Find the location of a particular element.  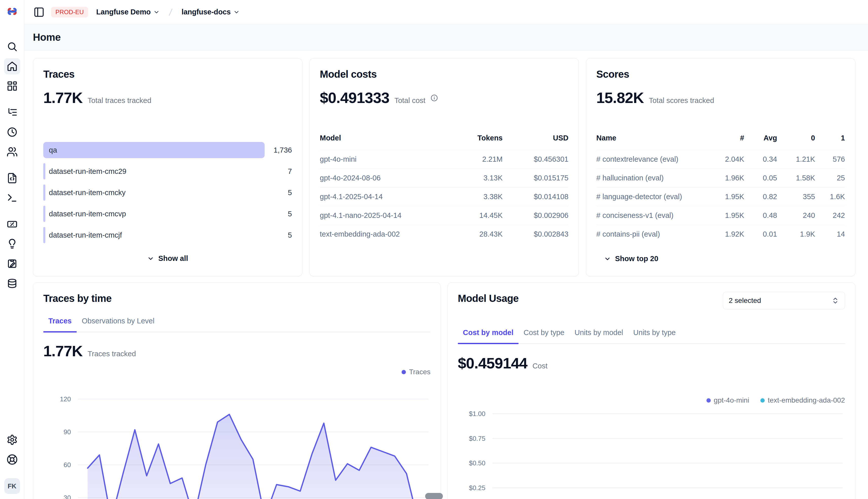

traces-tracked-metric: 1.77K is located at coordinates (63, 351).